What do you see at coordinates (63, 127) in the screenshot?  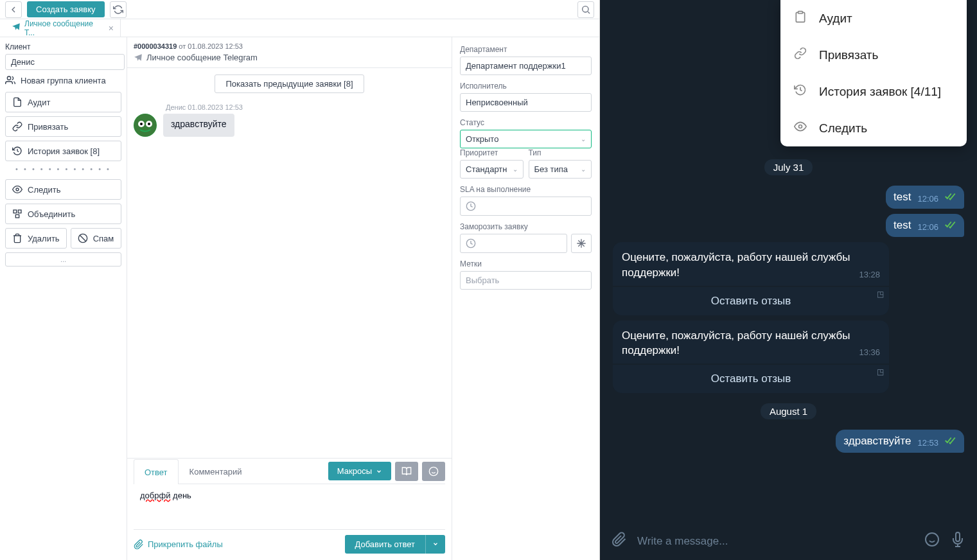 I see `sidebar-link-button: Привязать` at bounding box center [63, 127].